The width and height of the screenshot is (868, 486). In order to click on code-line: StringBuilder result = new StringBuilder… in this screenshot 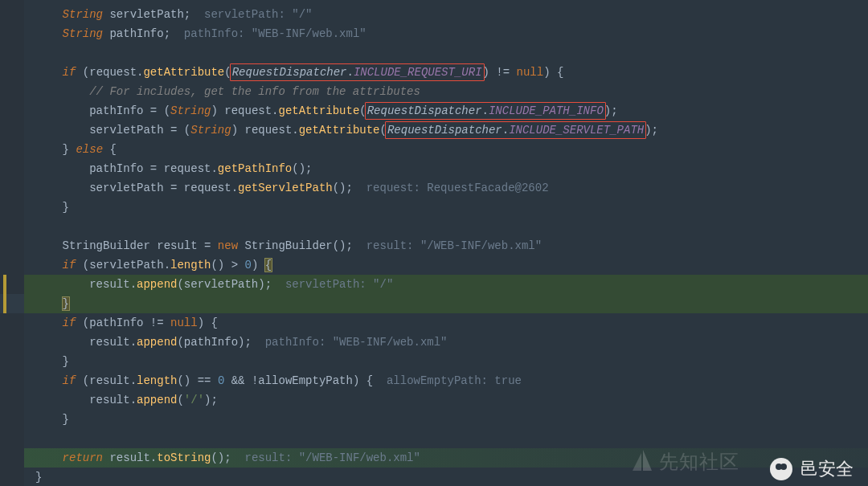, I will do `click(446, 246)`.